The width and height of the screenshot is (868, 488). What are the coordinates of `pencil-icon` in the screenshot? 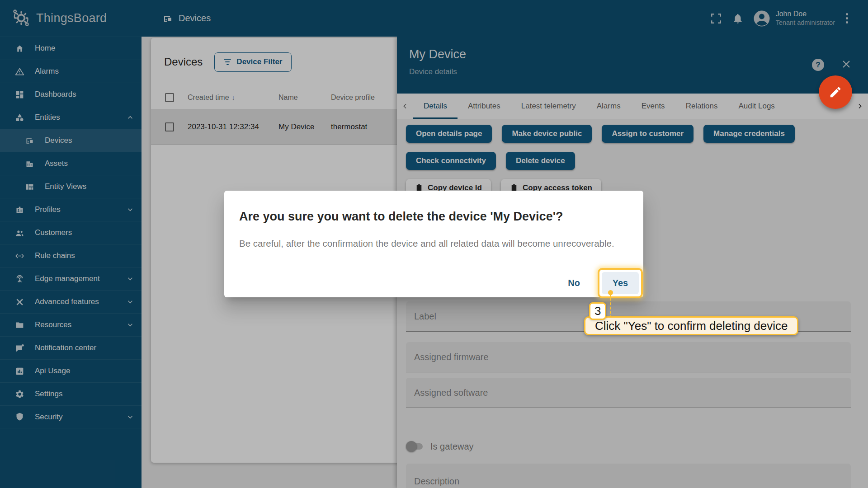 It's located at (835, 92).